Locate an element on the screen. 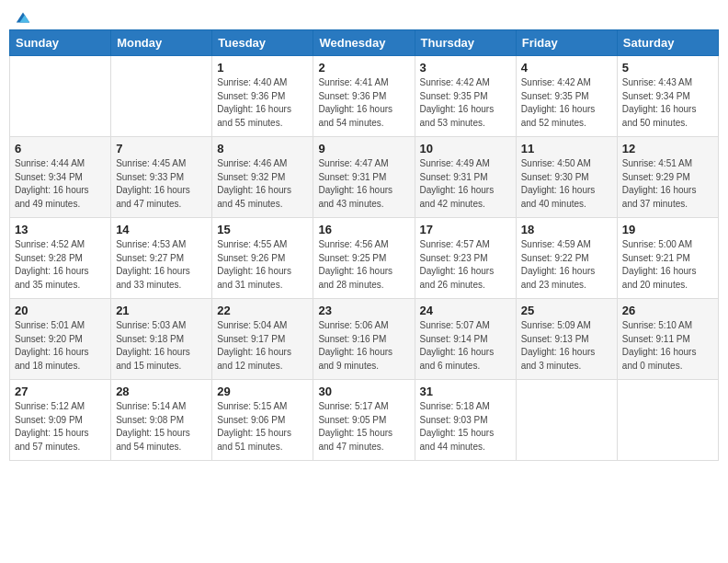 This screenshot has height=563, width=728. calendar-cell: 10Sunrise: 4:49 AMSunset: 9:31 PMDayligh… is located at coordinates (465, 178).